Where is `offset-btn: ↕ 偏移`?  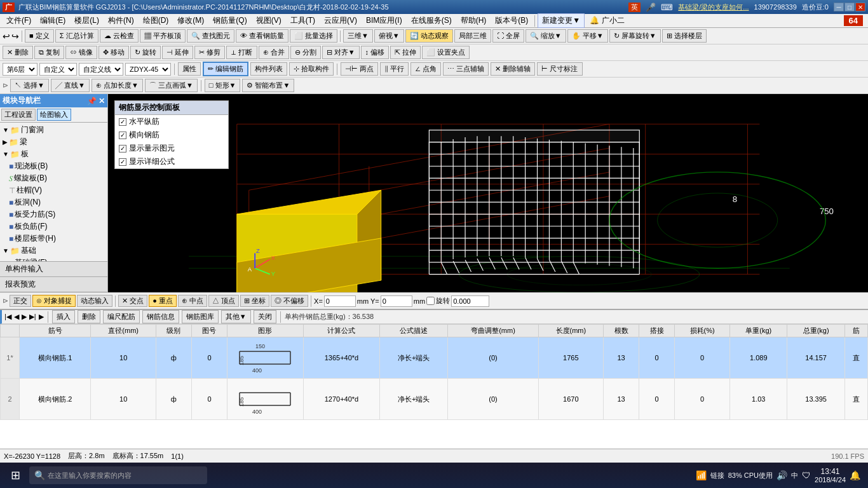
offset-btn: ↕ 偏移 is located at coordinates (375, 52).